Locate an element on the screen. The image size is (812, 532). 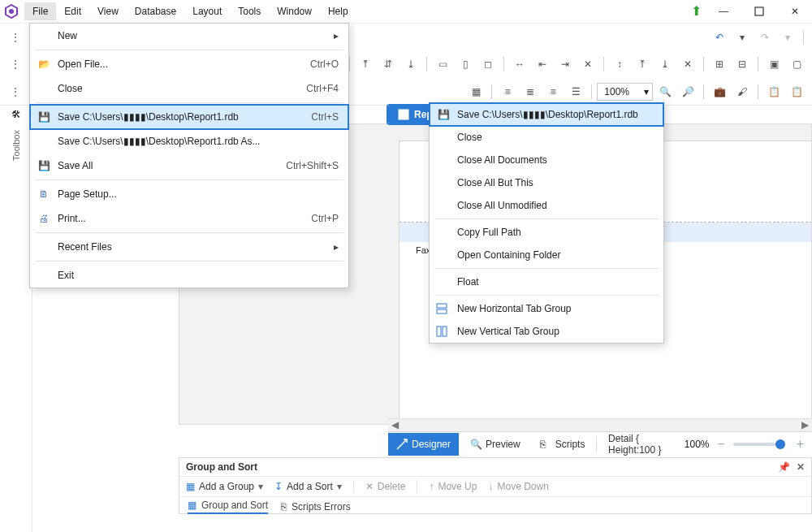
zoom-in-icon: 🔍 is located at coordinates (665, 92).